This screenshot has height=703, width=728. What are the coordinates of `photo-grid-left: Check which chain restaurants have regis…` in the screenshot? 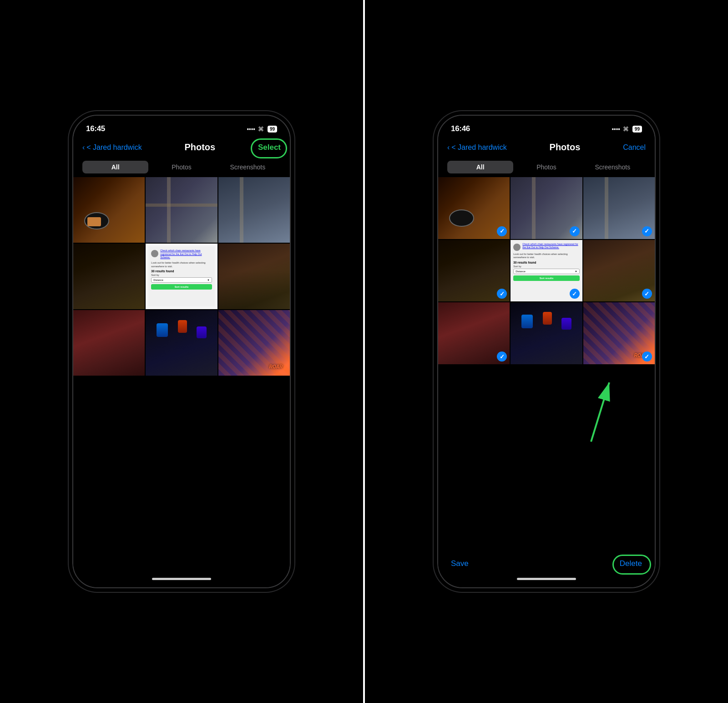 It's located at (182, 276).